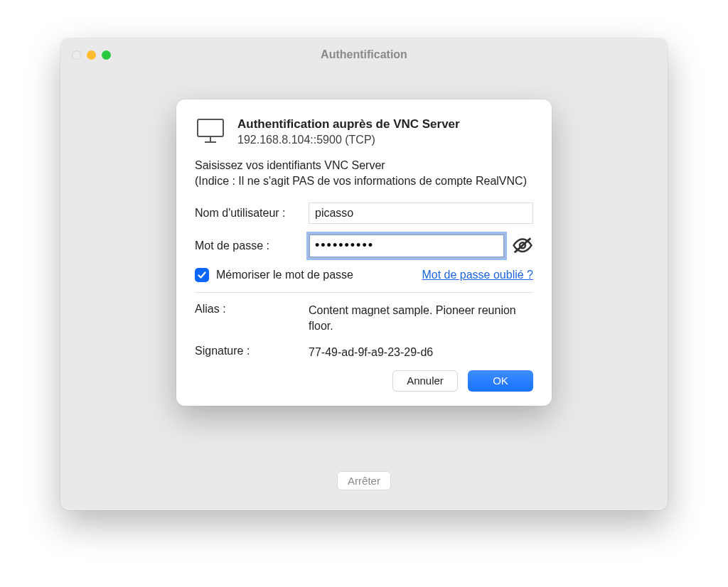 This screenshot has width=728, height=587. Describe the element at coordinates (364, 381) in the screenshot. I see `dialog-buttons: Annuler OK` at that location.